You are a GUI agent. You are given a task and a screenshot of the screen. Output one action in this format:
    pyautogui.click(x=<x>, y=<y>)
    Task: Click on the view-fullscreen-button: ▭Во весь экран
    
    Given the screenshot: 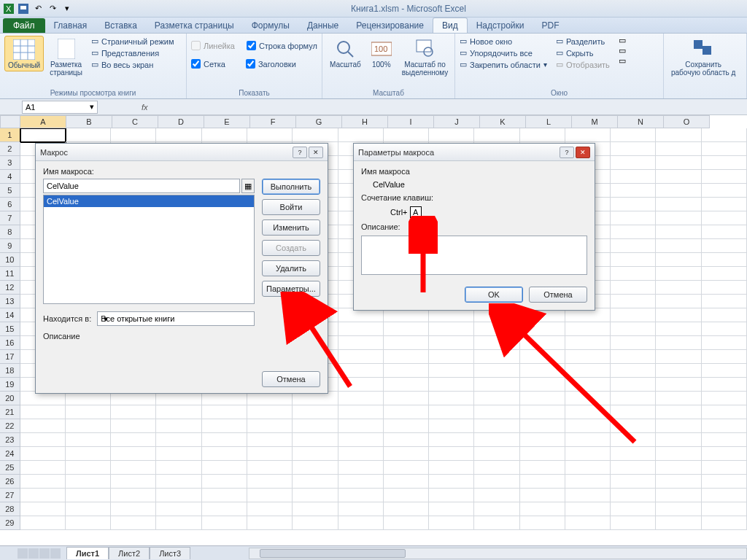 What is the action you would take?
    pyautogui.click(x=133, y=64)
    